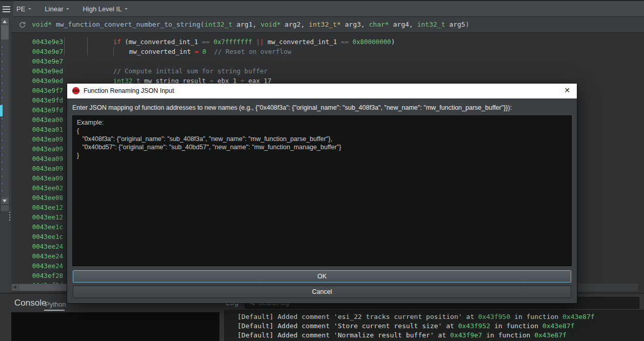 The image size is (644, 341). What do you see at coordinates (1, 111) in the screenshot?
I see `current-position-marker` at bounding box center [1, 111].